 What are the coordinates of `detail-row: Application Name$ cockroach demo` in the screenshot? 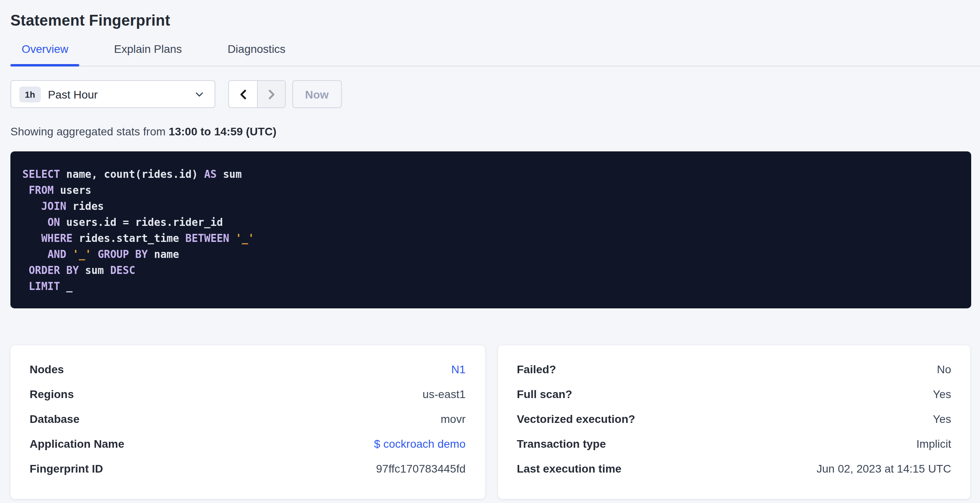 It's located at (247, 443).